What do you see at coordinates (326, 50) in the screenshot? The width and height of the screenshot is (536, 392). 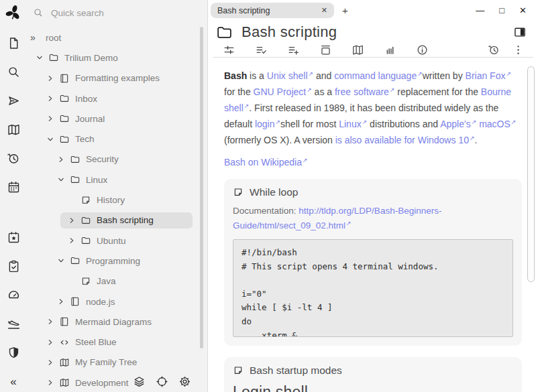 I see `note-paths-button` at bounding box center [326, 50].